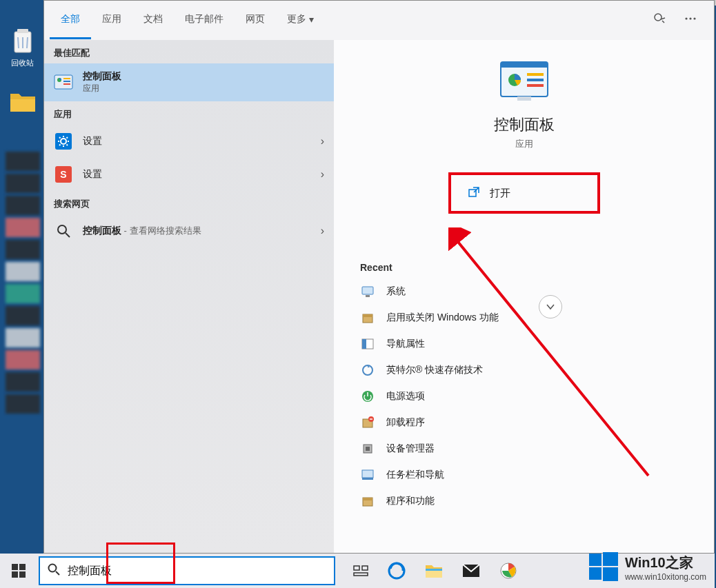 The image size is (716, 588). What do you see at coordinates (204, 20) in the screenshot?
I see `tab-email: 电子邮件` at bounding box center [204, 20].